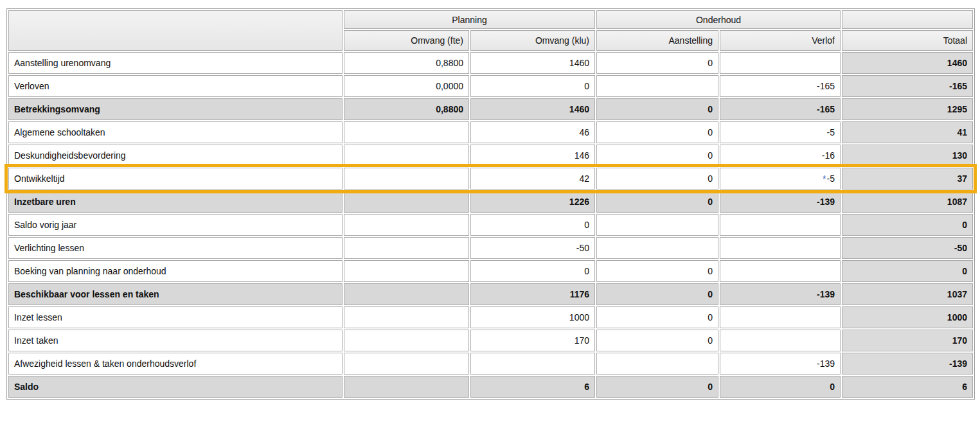 The height and width of the screenshot is (424, 980). I want to click on cell-totaal: 1460, so click(907, 63).